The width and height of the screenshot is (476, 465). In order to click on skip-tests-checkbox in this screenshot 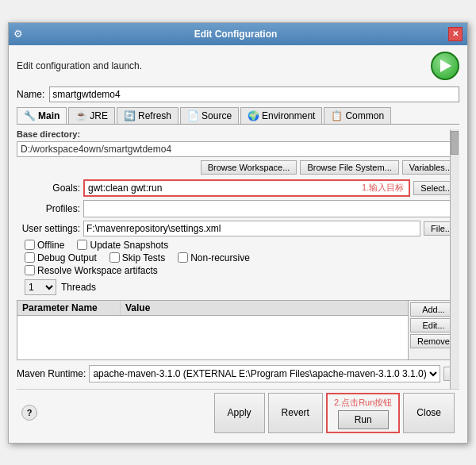, I will do `click(114, 257)`.